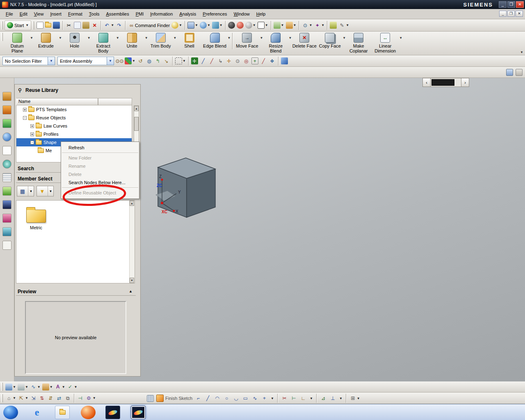 The height and width of the screenshot is (420, 525). I want to click on close-button: ✕, so click(520, 5).